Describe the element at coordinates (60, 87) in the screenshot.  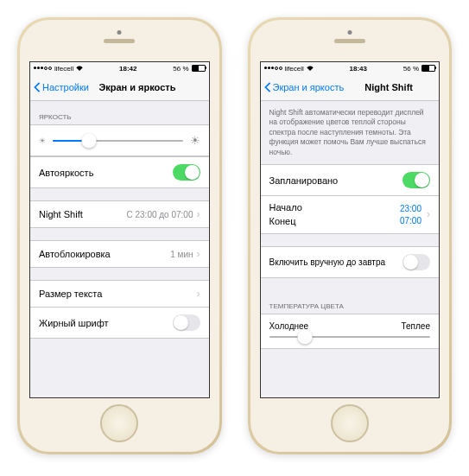
I see `back-button: Настройки` at that location.